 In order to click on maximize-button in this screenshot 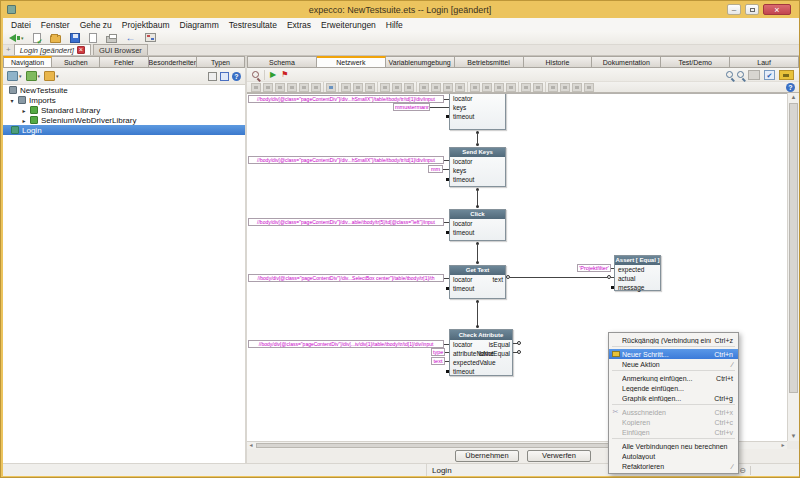, I will do `click(752, 10)`.